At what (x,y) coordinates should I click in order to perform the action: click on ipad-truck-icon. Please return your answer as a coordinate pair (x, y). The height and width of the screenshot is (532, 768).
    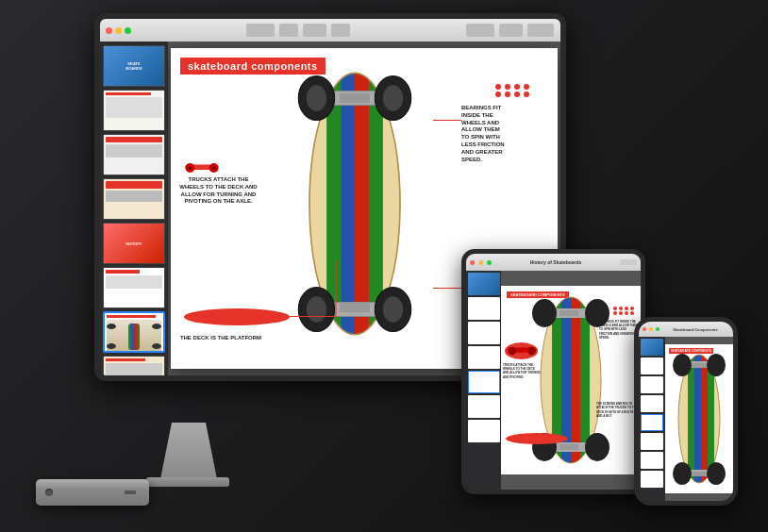
    Looking at the image, I should click on (521, 351).